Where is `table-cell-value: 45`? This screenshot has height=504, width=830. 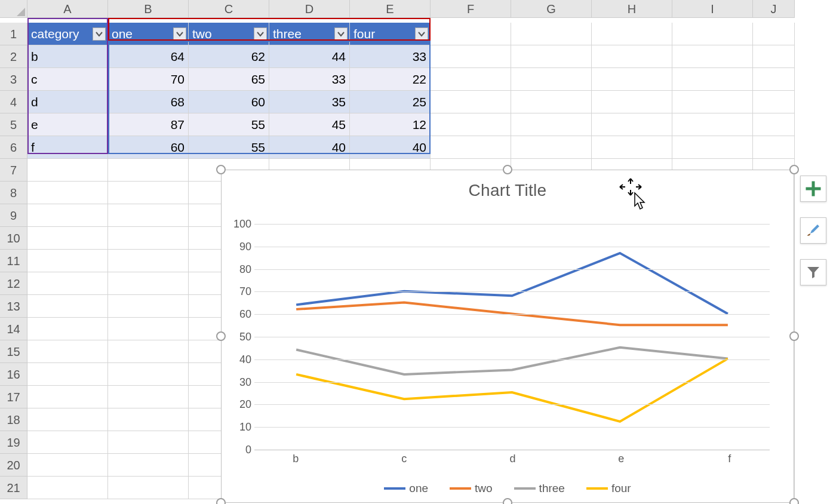 table-cell-value: 45 is located at coordinates (309, 125).